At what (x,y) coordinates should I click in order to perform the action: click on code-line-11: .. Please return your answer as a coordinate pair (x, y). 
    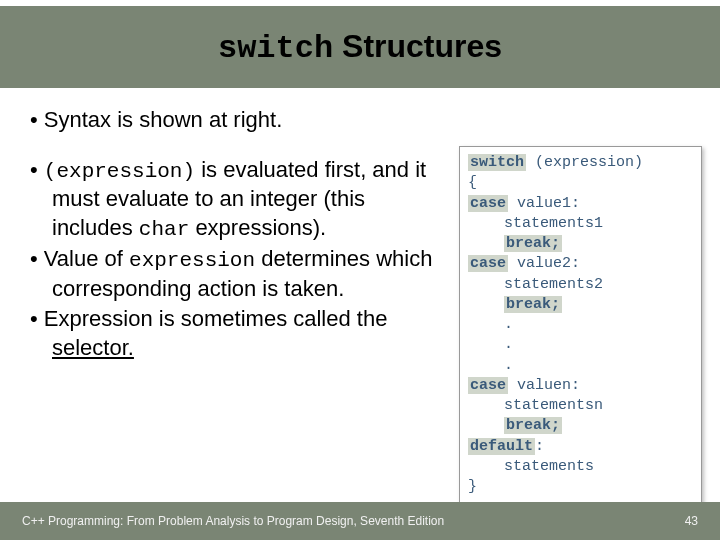
    Looking at the image, I should click on (580, 366).